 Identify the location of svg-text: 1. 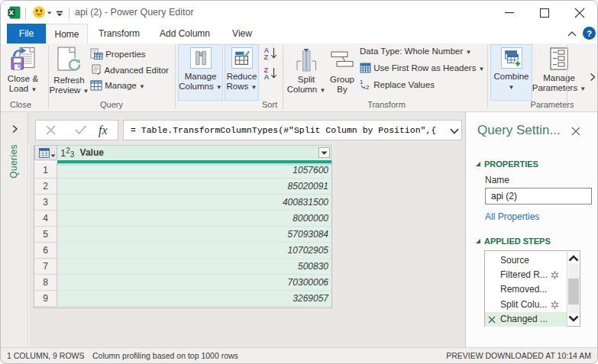
(362, 82).